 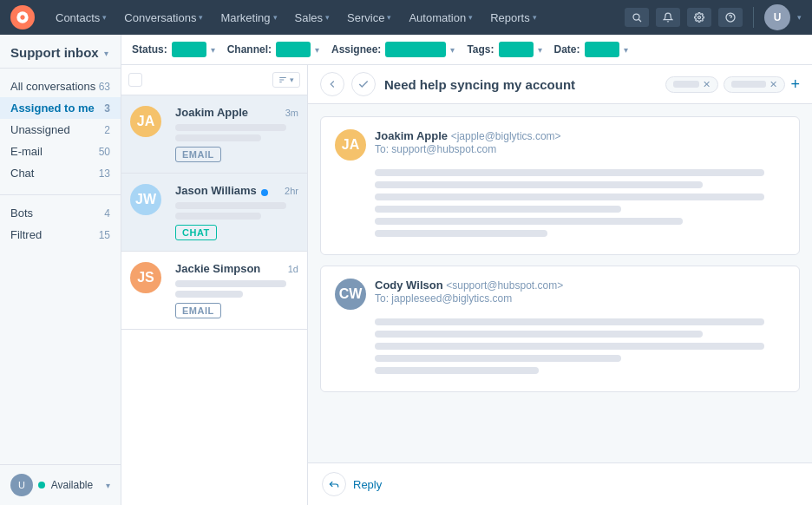 I want to click on filter-channel: Channel: ▾, so click(x=273, y=49).